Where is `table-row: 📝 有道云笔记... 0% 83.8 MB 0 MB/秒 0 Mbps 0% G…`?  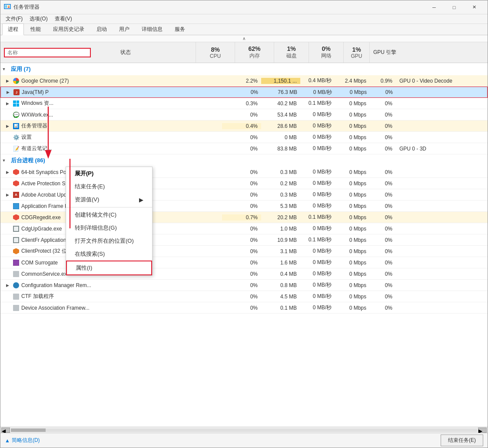 table-row: 📝 有道云笔记... 0% 83.8 MB 0 MB/秒 0 Mbps 0% G… is located at coordinates (244, 149).